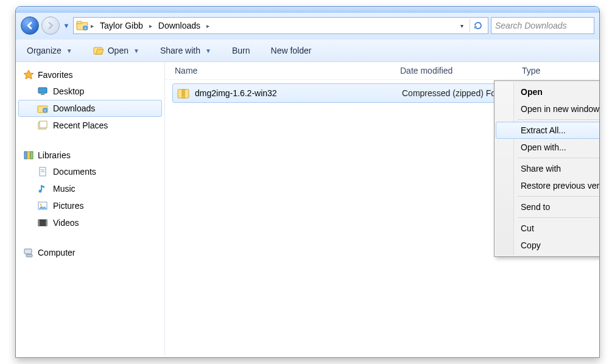 This screenshot has width=609, height=364. Describe the element at coordinates (43, 206) in the screenshot. I see `pictures-icon` at that location.